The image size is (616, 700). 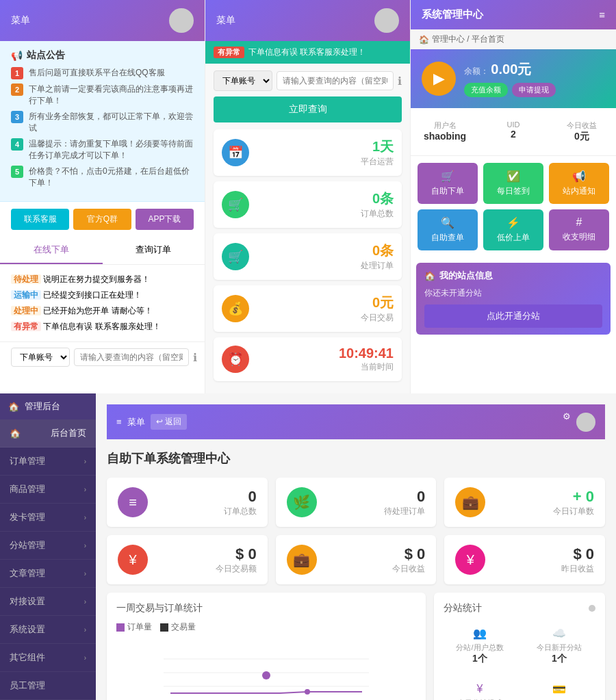 I want to click on cart-icon: 🛒, so click(x=448, y=177).